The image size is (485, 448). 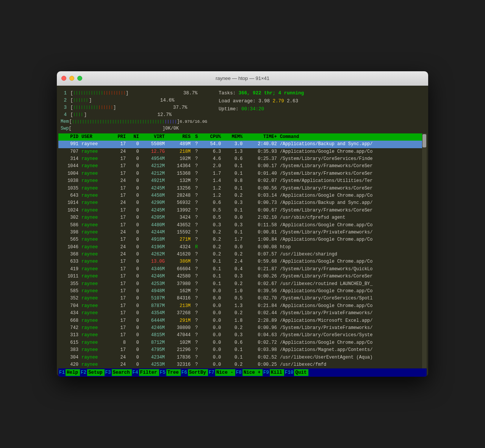 What do you see at coordinates (149, 373) in the screenshot?
I see `f4-label: Filter` at bounding box center [149, 373].